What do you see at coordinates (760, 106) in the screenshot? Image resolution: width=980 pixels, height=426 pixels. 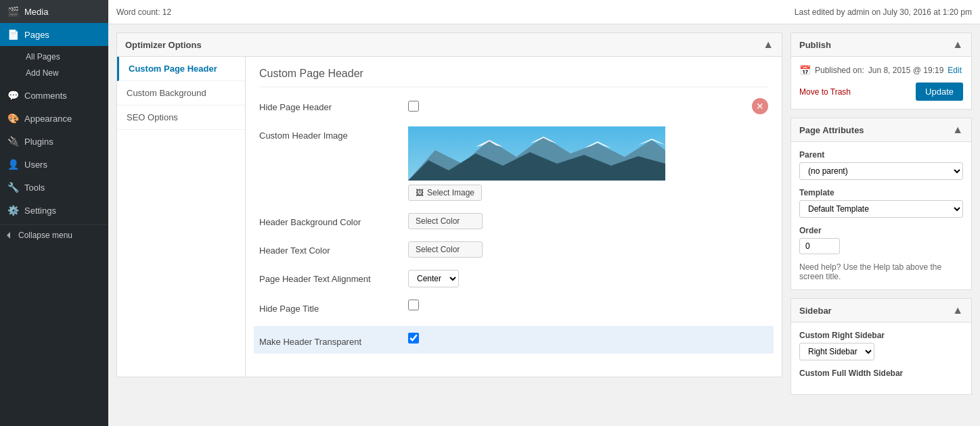 I see `close-button: ✕` at bounding box center [760, 106].